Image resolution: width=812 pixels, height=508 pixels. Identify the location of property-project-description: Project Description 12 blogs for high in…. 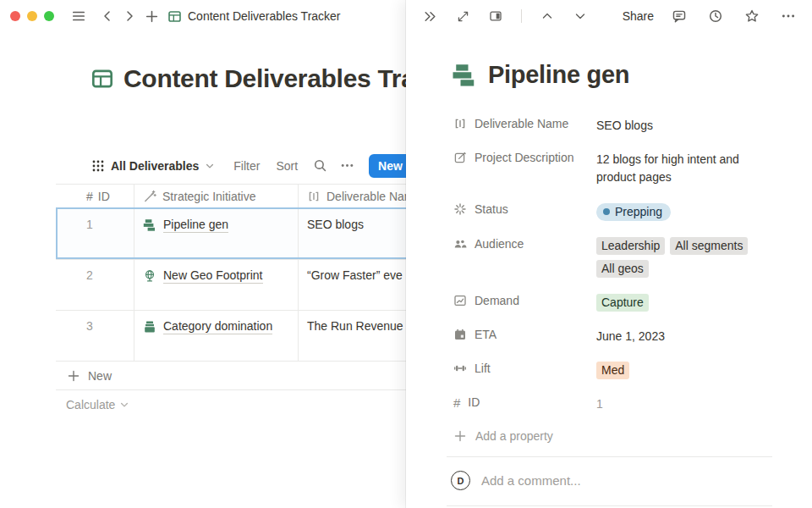
(623, 168).